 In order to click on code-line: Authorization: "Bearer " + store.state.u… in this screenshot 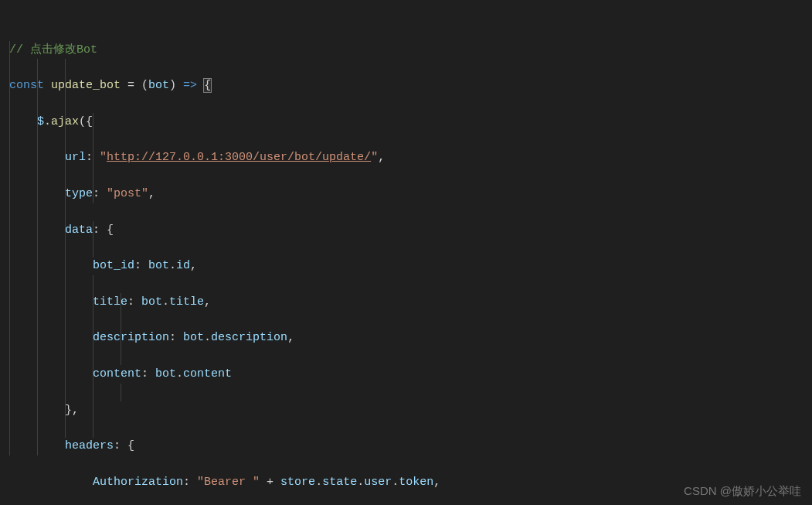, I will do `click(411, 483)`.